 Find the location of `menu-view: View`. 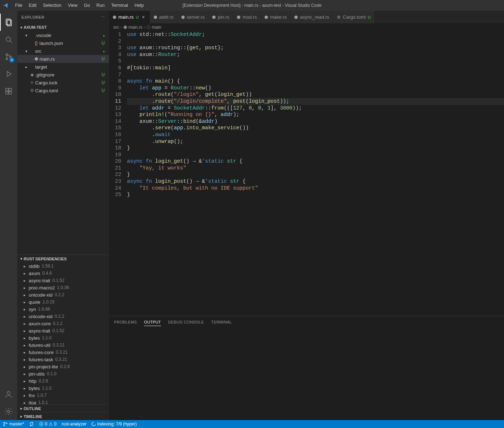

menu-view: View is located at coordinates (72, 5).